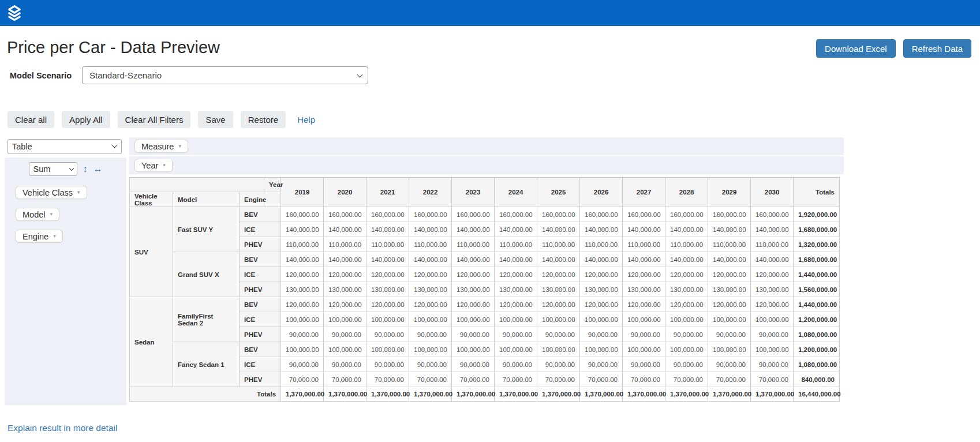 This screenshot has height=442, width=980. What do you see at coordinates (113, 47) in the screenshot?
I see `page-title: Price per Car - Data Preview` at bounding box center [113, 47].